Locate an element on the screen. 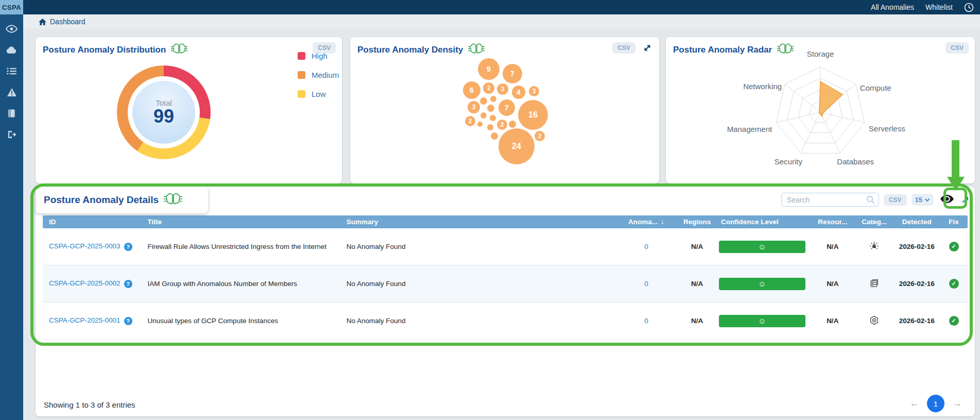 This screenshot has width=980, height=420. radar-axis-label: Storage is located at coordinates (821, 54).